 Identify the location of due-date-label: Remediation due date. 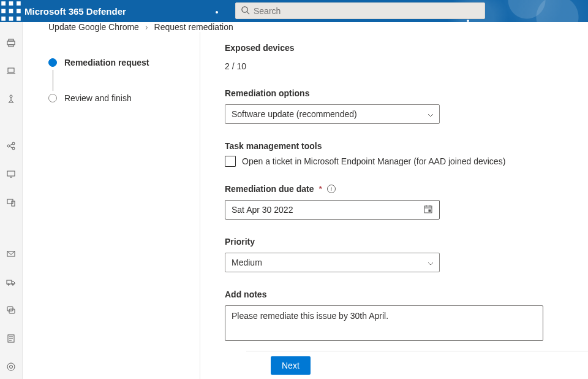
(270, 189).